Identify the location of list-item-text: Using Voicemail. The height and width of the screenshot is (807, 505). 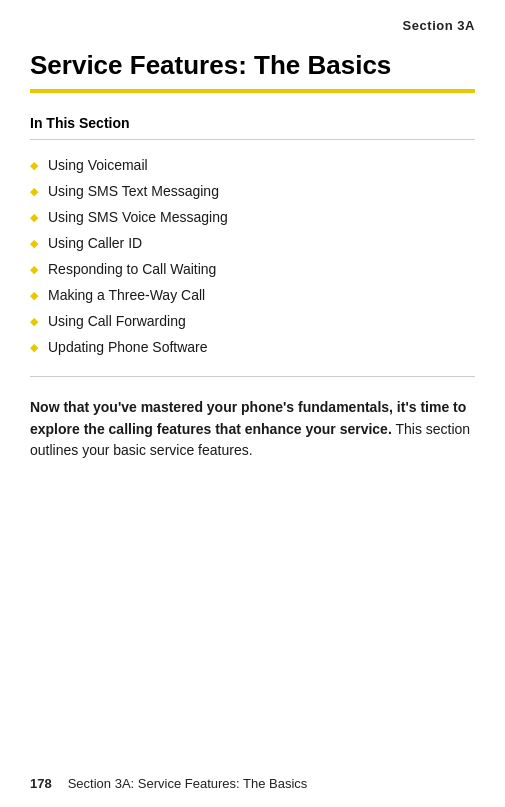
(98, 165).